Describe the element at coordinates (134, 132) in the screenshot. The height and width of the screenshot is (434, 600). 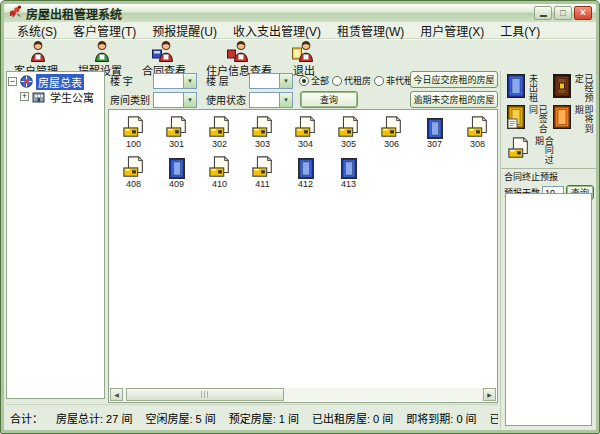
I see `room-item: 100` at that location.